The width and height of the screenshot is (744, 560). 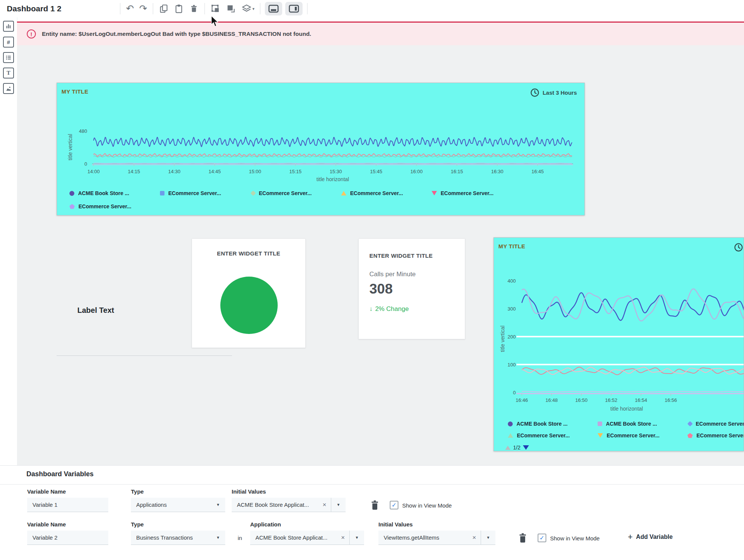 What do you see at coordinates (96, 310) in the screenshot?
I see `label-widget: Label Text` at bounding box center [96, 310].